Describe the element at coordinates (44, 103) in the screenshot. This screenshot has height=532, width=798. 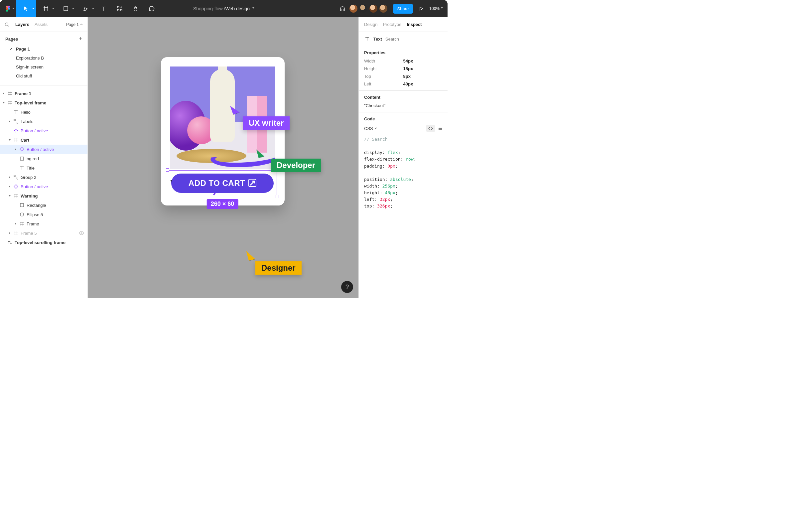
I see `layer-row: Top-level frame` at that location.